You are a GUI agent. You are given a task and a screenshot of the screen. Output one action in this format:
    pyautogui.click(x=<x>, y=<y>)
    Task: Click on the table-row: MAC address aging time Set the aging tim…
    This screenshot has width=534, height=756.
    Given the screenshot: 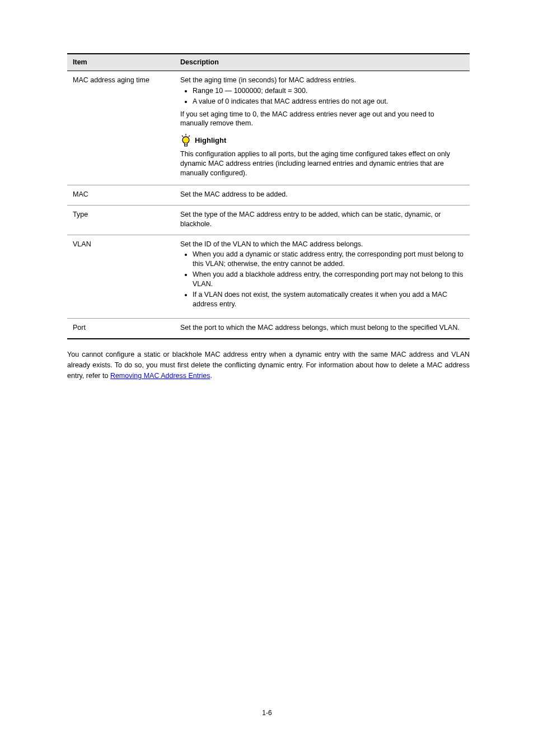 What is the action you would take?
    pyautogui.click(x=269, y=128)
    